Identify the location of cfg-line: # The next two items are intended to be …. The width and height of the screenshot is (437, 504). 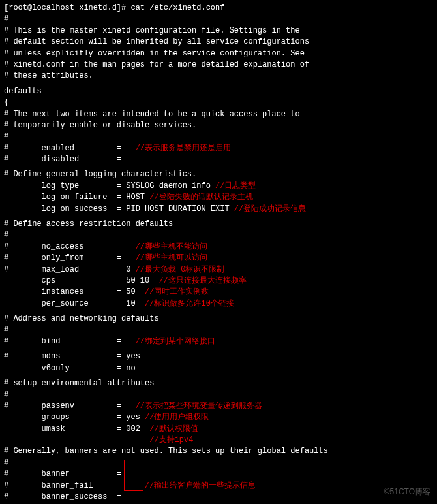
(218, 115).